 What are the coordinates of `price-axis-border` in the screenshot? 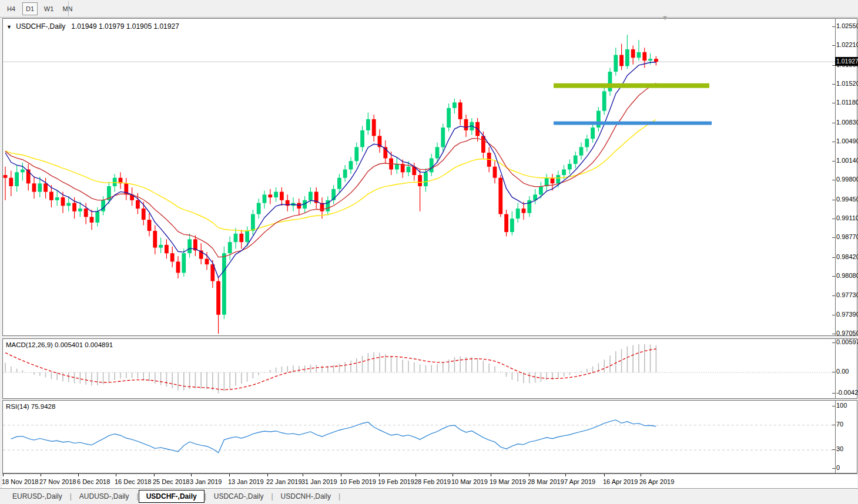 It's located at (836, 177).